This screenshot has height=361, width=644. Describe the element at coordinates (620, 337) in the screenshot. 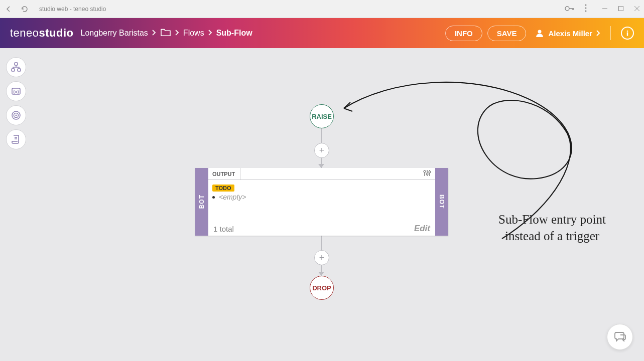

I see `chat-fab` at that location.